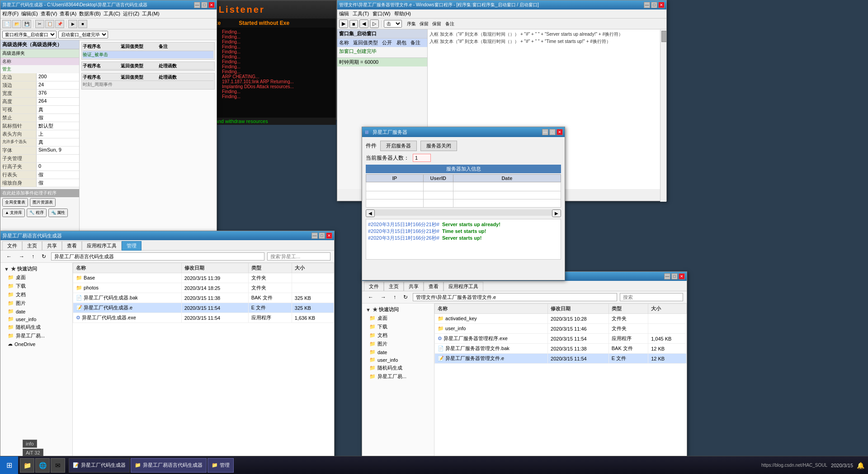 This screenshot has height=474, width=868. Describe the element at coordinates (203, 308) in the screenshot. I see `list-item-selected: 📝 异星工厂代码生成器.e 2020/3/15 11:54 E 文件 325 K…` at that location.